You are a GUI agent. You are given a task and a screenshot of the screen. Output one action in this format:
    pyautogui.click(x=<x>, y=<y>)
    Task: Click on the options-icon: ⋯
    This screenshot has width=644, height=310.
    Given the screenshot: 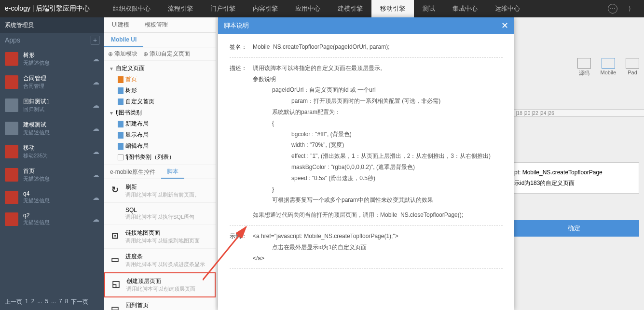 What is the action you would take?
    pyautogui.click(x=613, y=9)
    